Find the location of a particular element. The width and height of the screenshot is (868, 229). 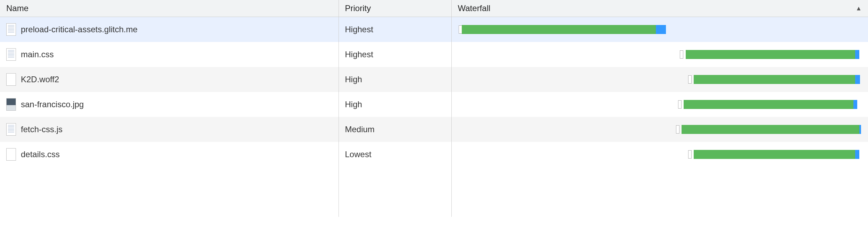

table-row: details.cssLowest is located at coordinates (434, 154).